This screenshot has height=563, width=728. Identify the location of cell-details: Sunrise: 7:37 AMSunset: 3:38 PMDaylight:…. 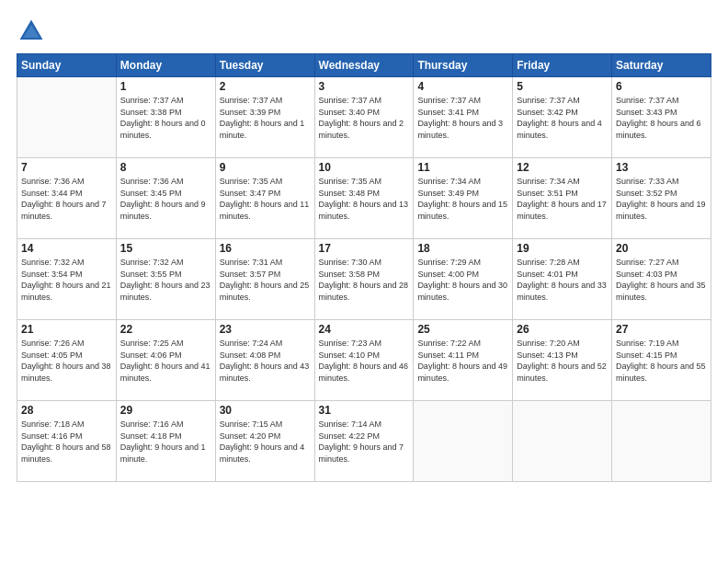
(165, 118).